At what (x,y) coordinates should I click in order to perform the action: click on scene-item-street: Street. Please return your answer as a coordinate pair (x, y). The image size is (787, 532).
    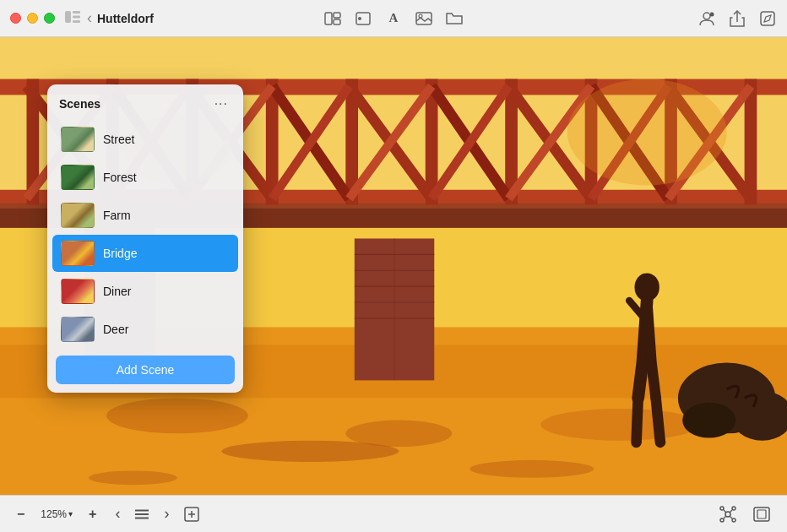
    Looking at the image, I should click on (145, 139).